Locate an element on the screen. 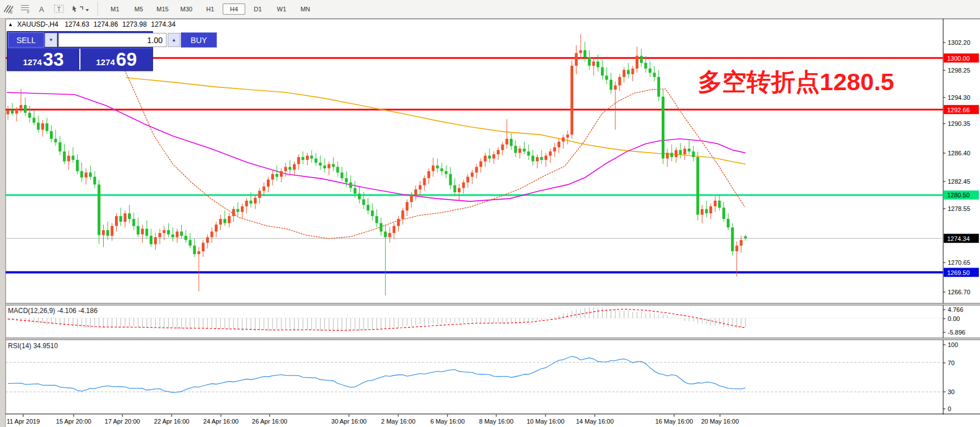 Image resolution: width=980 pixels, height=427 pixels. rsi-value: 34.9510 is located at coordinates (45, 346).